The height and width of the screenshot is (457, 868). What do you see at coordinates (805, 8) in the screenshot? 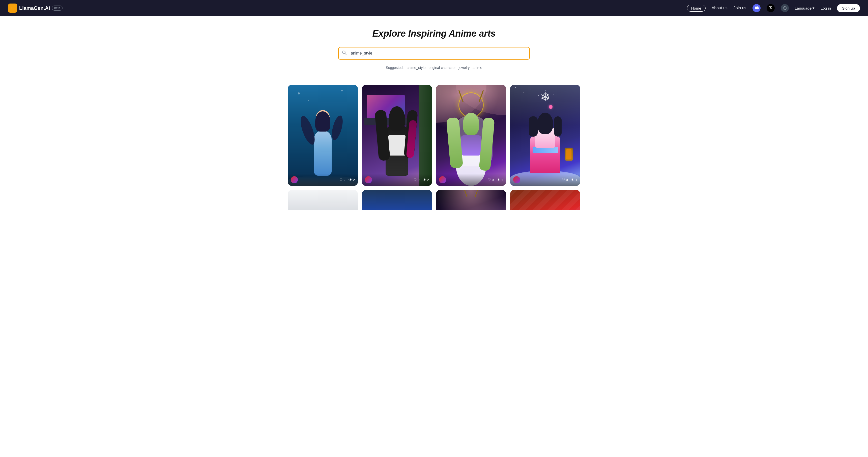
I see `language-button: Language ▾` at bounding box center [805, 8].